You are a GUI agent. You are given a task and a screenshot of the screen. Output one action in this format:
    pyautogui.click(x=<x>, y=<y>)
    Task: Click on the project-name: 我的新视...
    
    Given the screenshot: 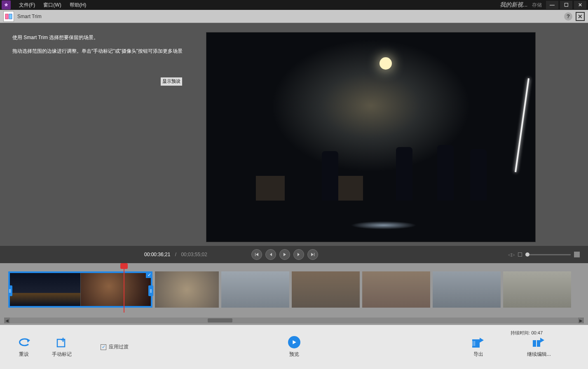 What is the action you would take?
    pyautogui.click(x=514, y=5)
    